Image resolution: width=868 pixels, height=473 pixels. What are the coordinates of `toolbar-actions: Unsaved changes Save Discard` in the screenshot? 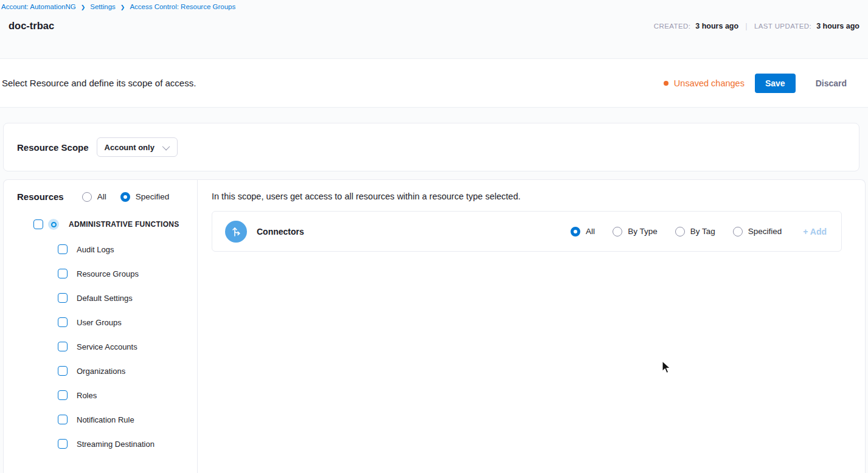 It's located at (757, 83).